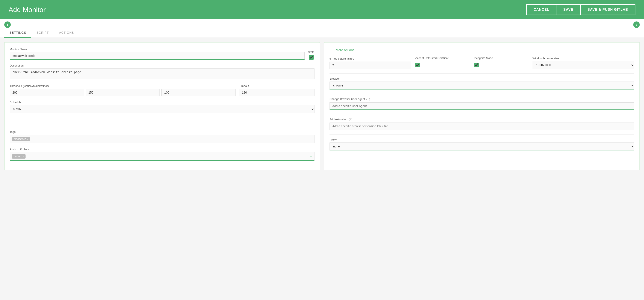  I want to click on probe-chip-label: probe1, so click(18, 156).